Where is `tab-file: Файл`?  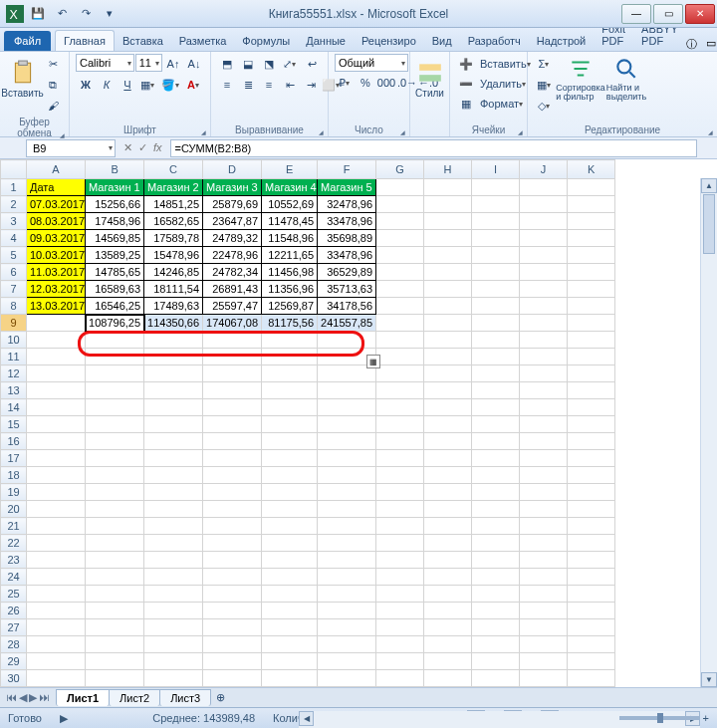 tab-file: Файл is located at coordinates (28, 41).